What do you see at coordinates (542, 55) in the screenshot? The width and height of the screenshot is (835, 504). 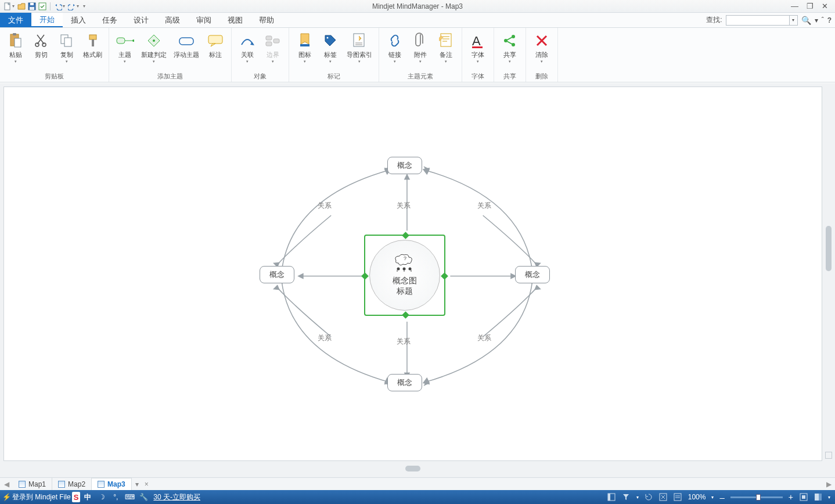 I see `ribbon-group-clear: 清除▾ 删除` at bounding box center [542, 55].